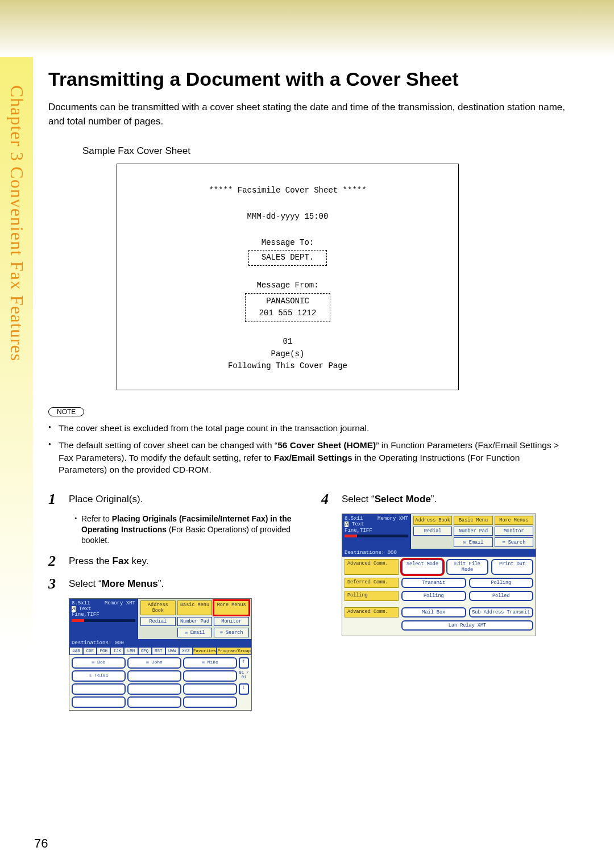  What do you see at coordinates (55, 499) in the screenshot?
I see `step-1-num: 1` at bounding box center [55, 499].